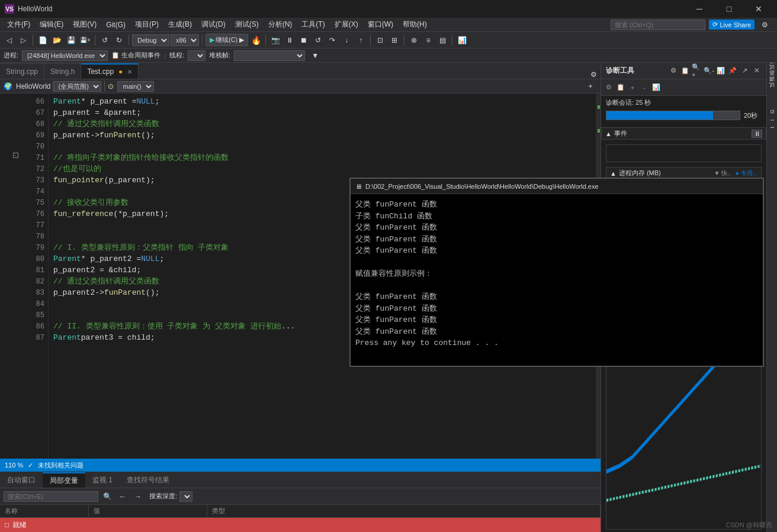  What do you see at coordinates (281, 25) in the screenshot?
I see `menu-analyze: 分析(N)` at bounding box center [281, 25].